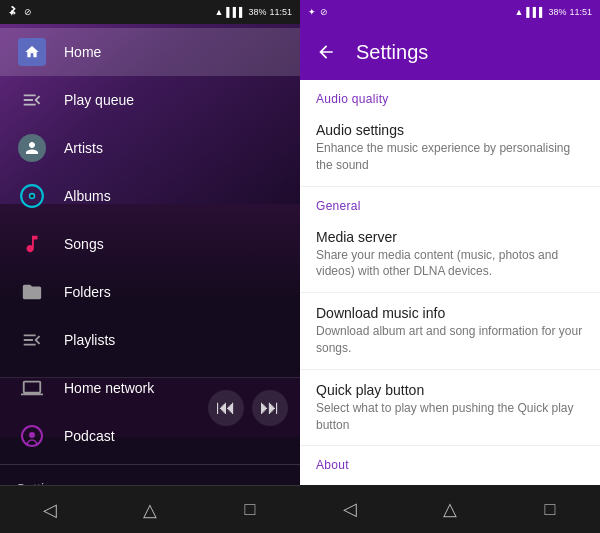 Image resolution: width=600 pixels, height=533 pixels. I want to click on section-header-about: About, so click(450, 461).